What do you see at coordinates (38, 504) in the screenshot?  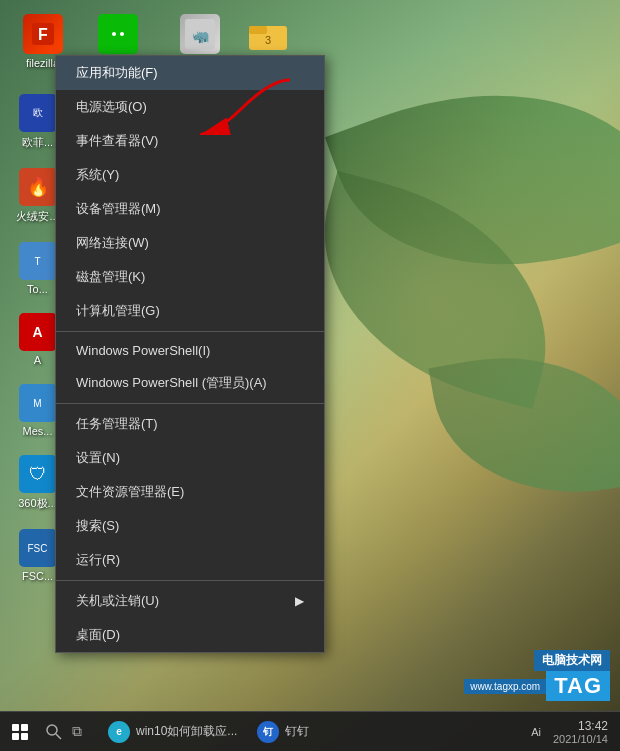 I see `360-label: 360极...` at bounding box center [38, 504].